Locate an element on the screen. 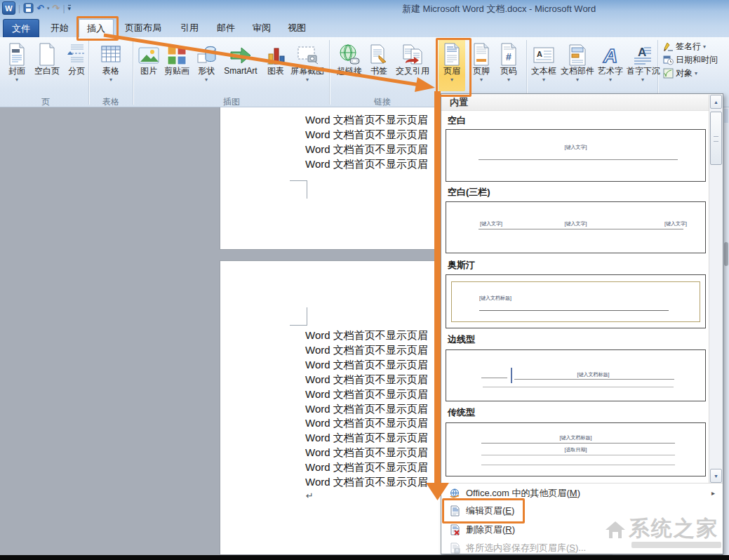 This screenshot has height=560, width=729. smartart-icon is located at coordinates (241, 53).